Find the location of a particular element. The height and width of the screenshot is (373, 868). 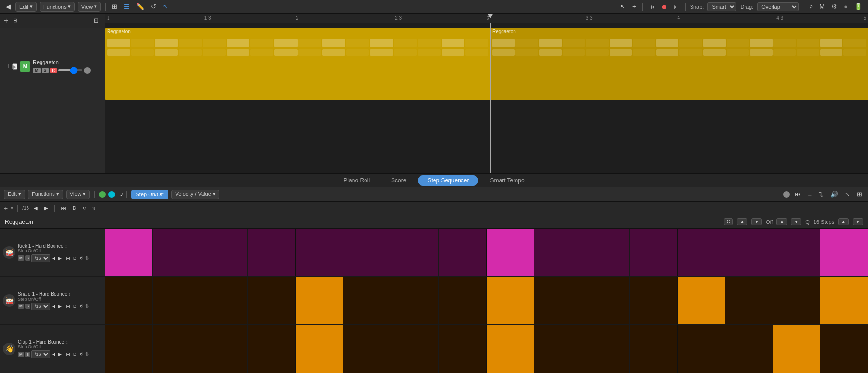

steps-up-btn: ▲ is located at coordinates (843, 222).